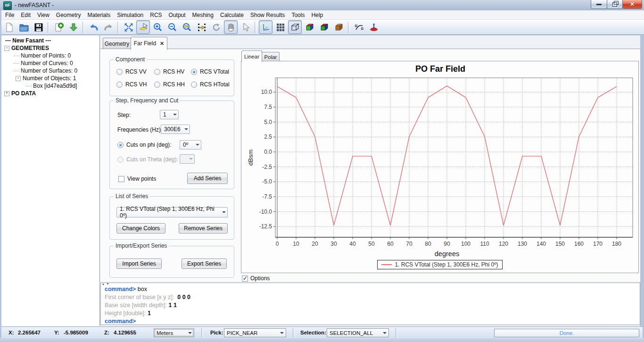  I want to click on new-file-button, so click(9, 27).